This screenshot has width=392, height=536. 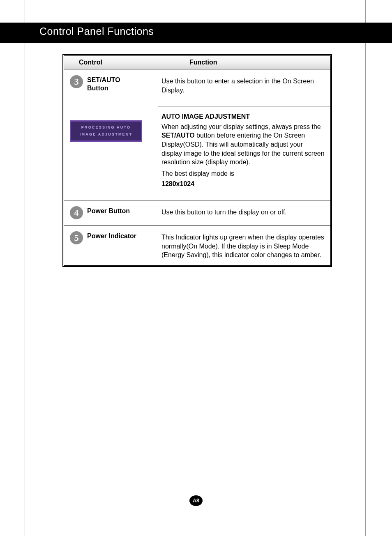 I want to click on table-header-row: Control Function, so click(x=197, y=62).